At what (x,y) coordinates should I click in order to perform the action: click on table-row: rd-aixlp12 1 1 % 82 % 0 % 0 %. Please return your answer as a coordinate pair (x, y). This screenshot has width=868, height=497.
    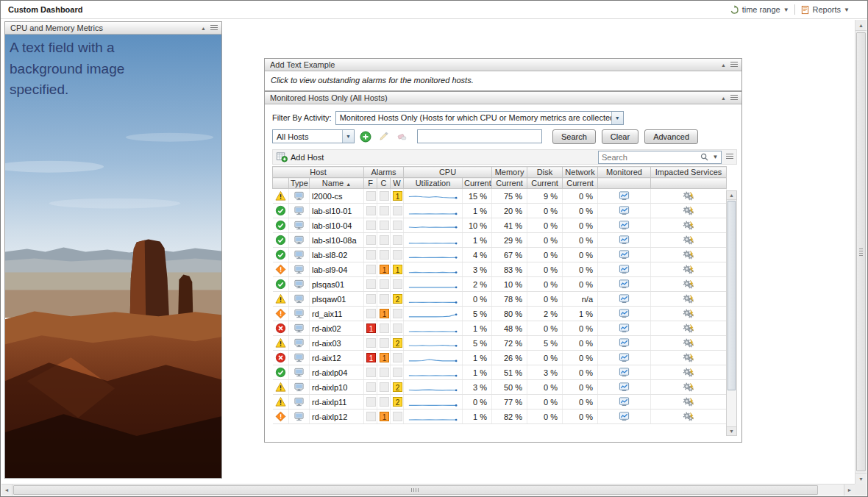
    Looking at the image, I should click on (500, 417).